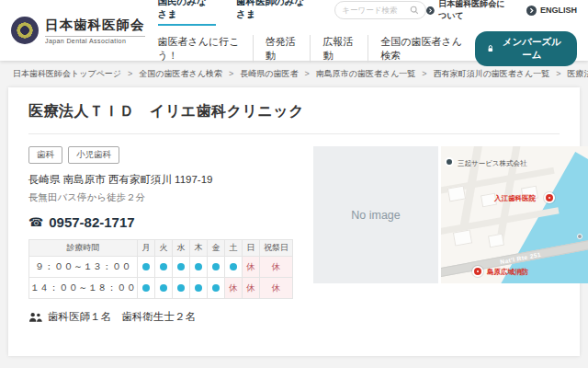 This screenshot has height=368, width=588. Describe the element at coordinates (526, 49) in the screenshot. I see `members-room-button: メンバーズルーム` at that location.